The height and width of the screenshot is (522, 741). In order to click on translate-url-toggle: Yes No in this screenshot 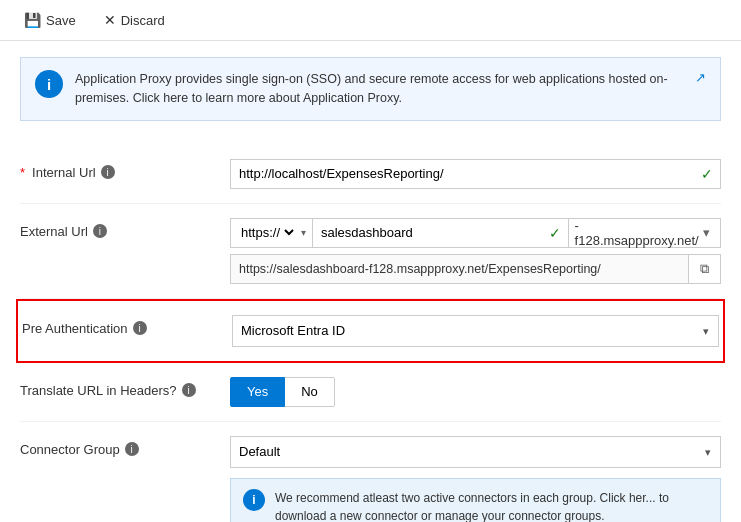, I will do `click(476, 392)`.